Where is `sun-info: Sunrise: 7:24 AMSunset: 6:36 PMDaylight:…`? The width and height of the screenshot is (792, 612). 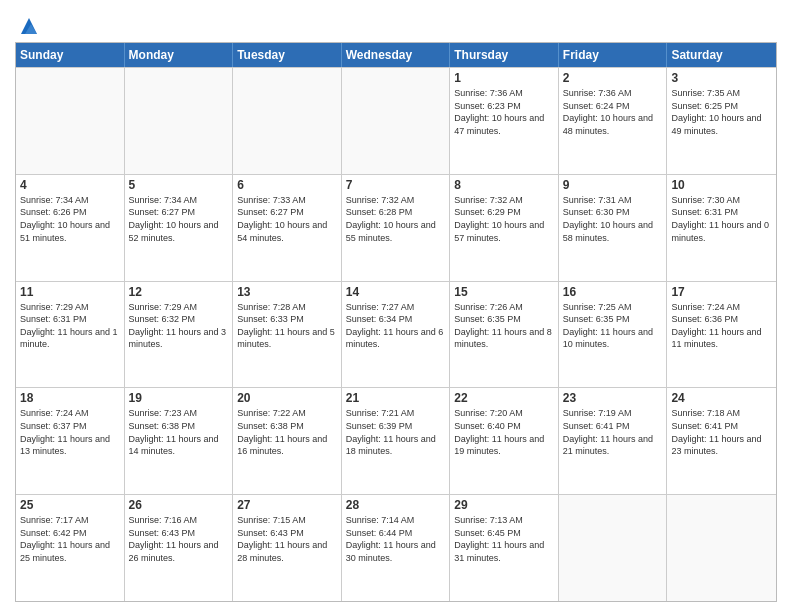
sun-info: Sunrise: 7:24 AMSunset: 6:36 PMDaylight:… is located at coordinates (722, 326).